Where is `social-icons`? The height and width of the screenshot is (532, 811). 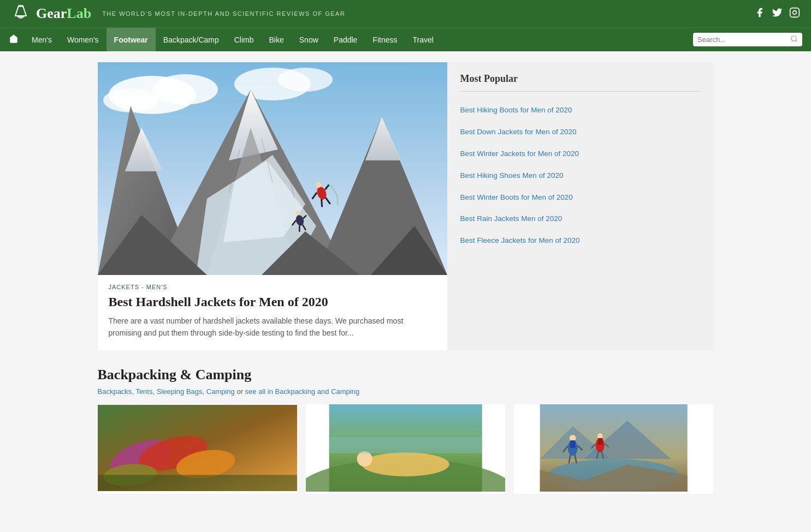 social-icons is located at coordinates (777, 14).